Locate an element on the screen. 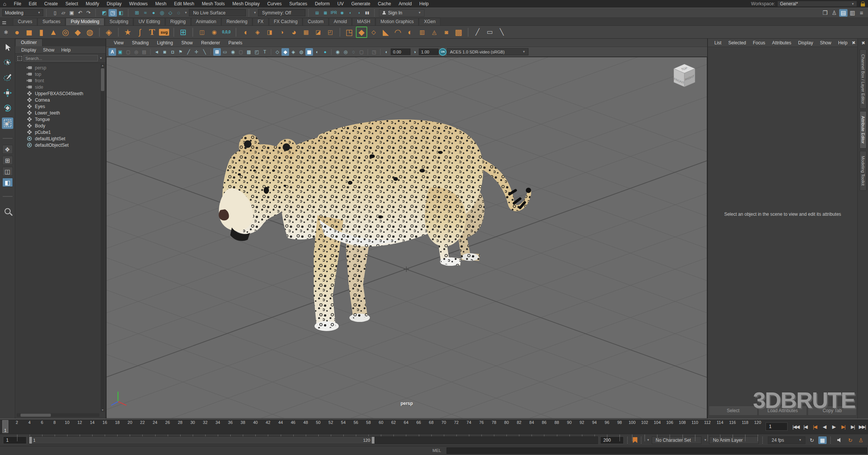  selection-highlight-icon: A is located at coordinates (112, 52).